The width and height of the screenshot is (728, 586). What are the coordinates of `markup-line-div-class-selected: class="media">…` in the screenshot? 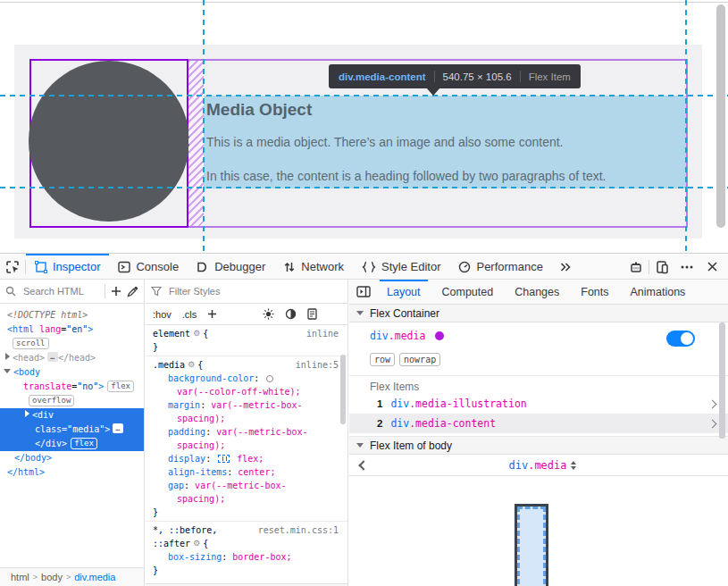 It's located at (72, 430).